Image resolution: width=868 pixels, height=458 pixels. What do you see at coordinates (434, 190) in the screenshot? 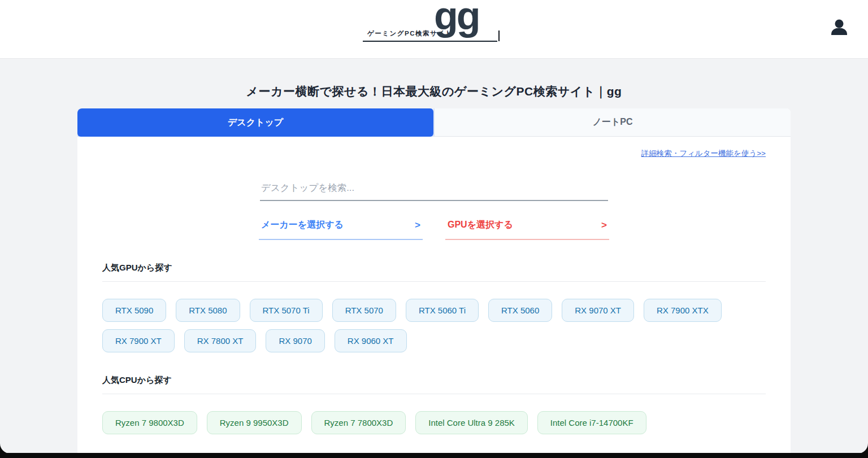
I see `search-area` at bounding box center [434, 190].